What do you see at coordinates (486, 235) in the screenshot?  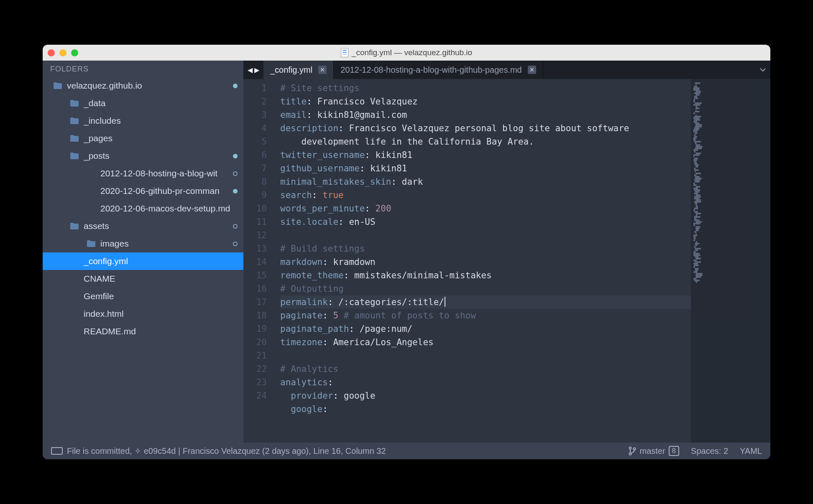 I see `code-line` at bounding box center [486, 235].